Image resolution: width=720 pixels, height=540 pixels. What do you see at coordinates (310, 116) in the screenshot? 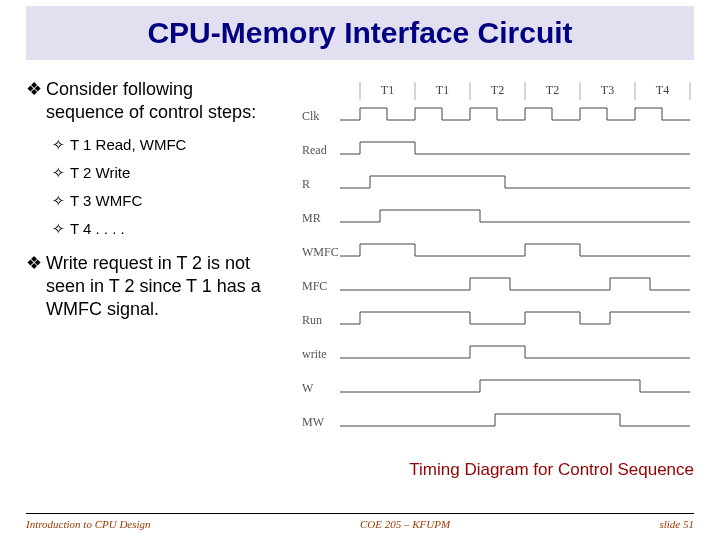
I see `svg-text: Clk` at bounding box center [310, 116].